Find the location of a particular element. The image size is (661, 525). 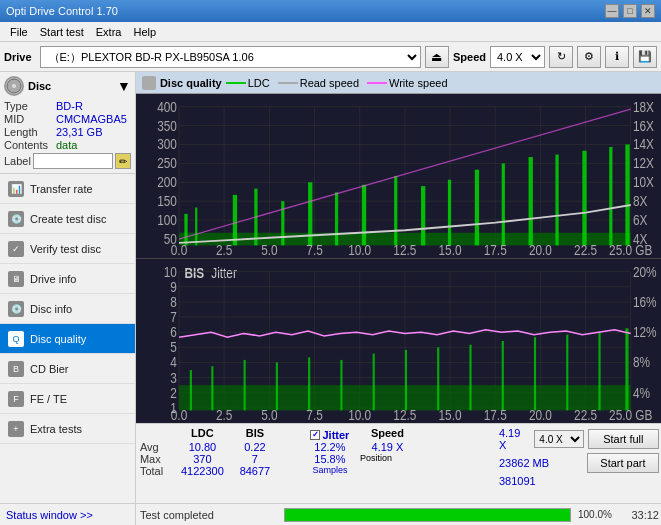

disc-quality-icon: Q is located at coordinates (16, 339).